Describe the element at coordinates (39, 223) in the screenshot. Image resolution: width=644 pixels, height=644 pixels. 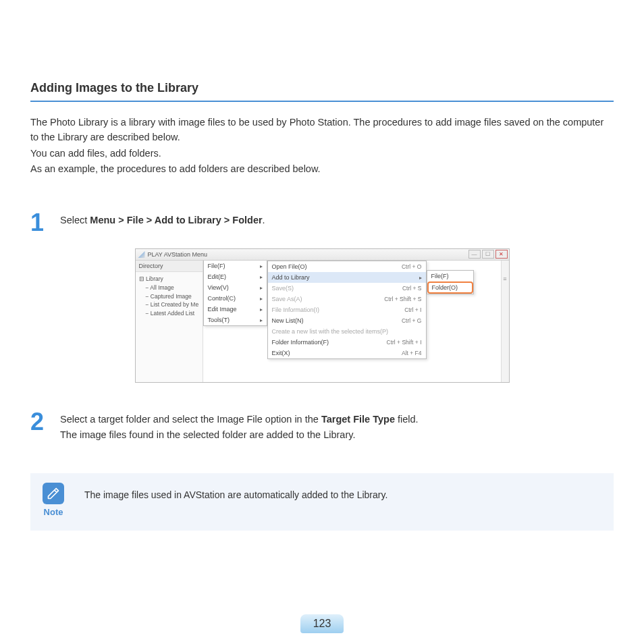
I see `step-number-1: 1` at that location.